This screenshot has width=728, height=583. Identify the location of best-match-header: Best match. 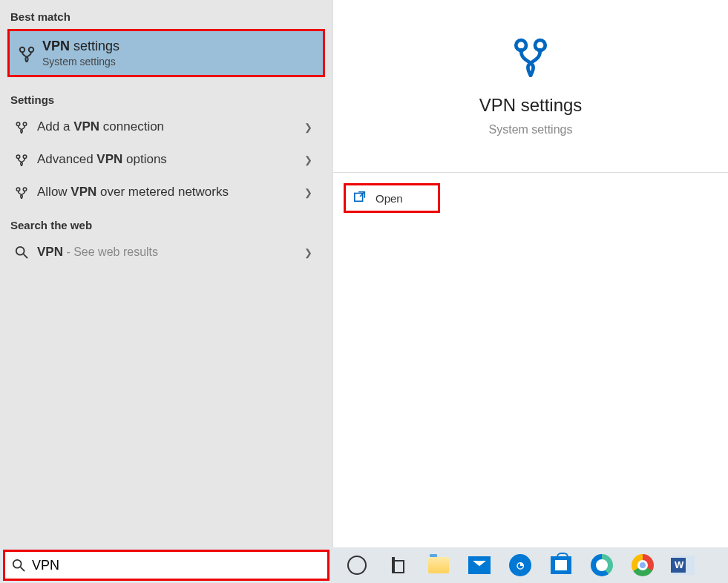
(166, 13).